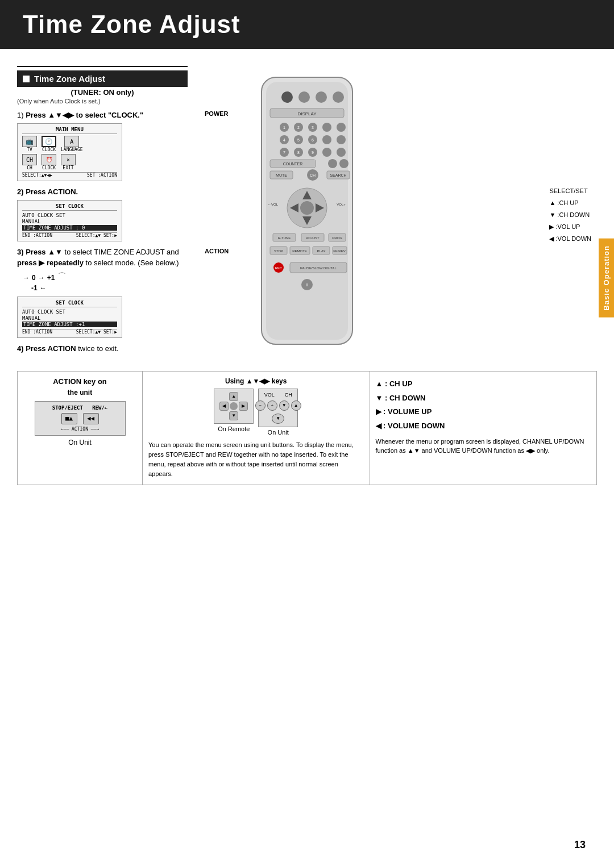 The image size is (614, 868). I want to click on svg-text: COUNTER, so click(293, 164).